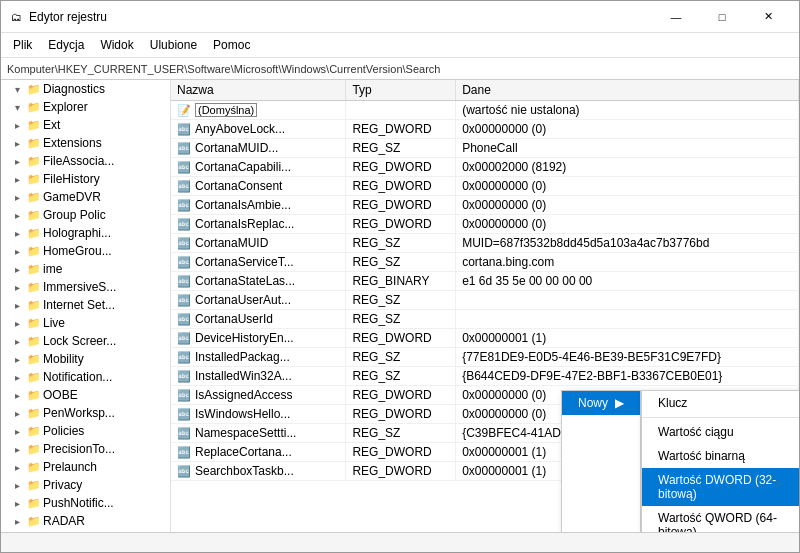  I want to click on submenu-item: Wartość ciągu, so click(720, 432).